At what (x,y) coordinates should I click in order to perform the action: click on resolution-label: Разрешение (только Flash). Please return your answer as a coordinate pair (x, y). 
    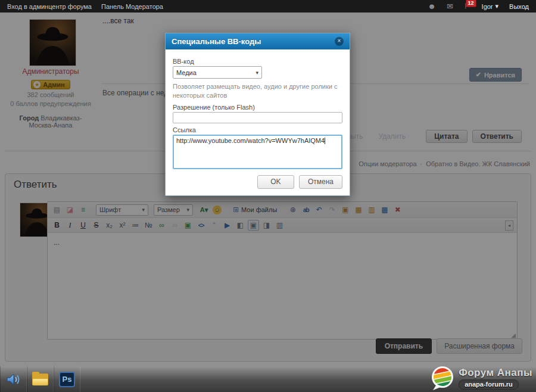
    Looking at the image, I should click on (257, 107).